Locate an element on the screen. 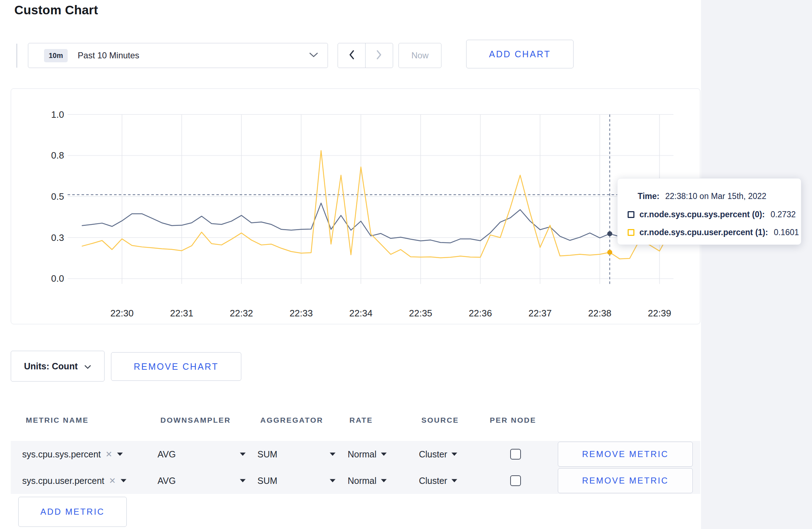 The width and height of the screenshot is (812, 529). time-range-label: Past 10 Minutes is located at coordinates (108, 55).